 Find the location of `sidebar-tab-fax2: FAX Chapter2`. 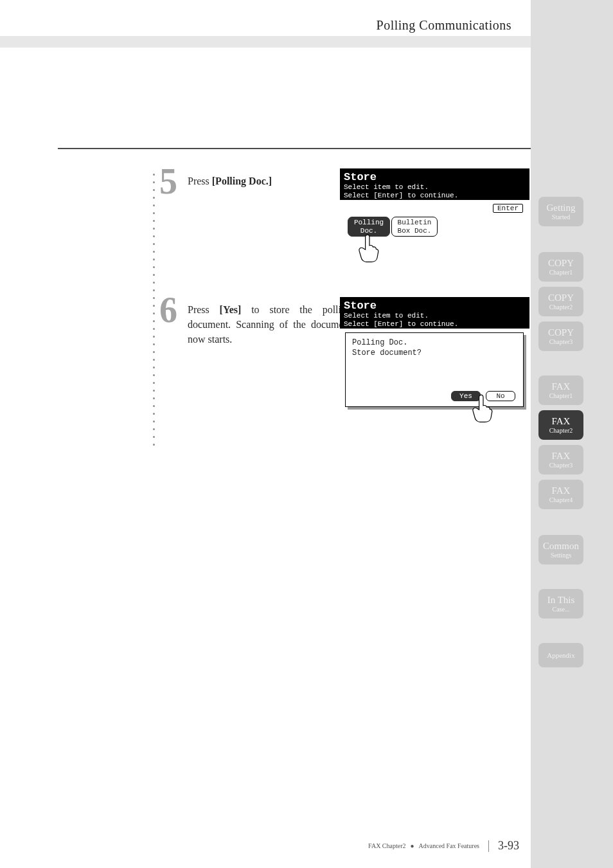

sidebar-tab-fax2: FAX Chapter2 is located at coordinates (561, 425).